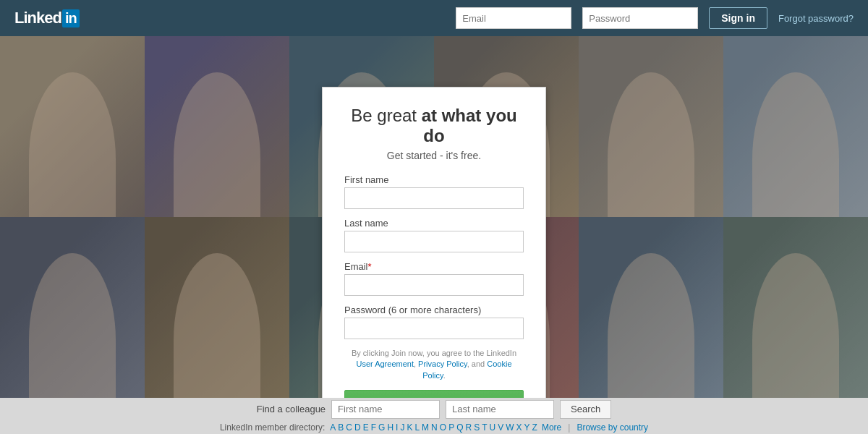 The height and width of the screenshot is (434, 868). What do you see at coordinates (612, 427) in the screenshot?
I see `browse-by-country-link: Browse by country` at bounding box center [612, 427].